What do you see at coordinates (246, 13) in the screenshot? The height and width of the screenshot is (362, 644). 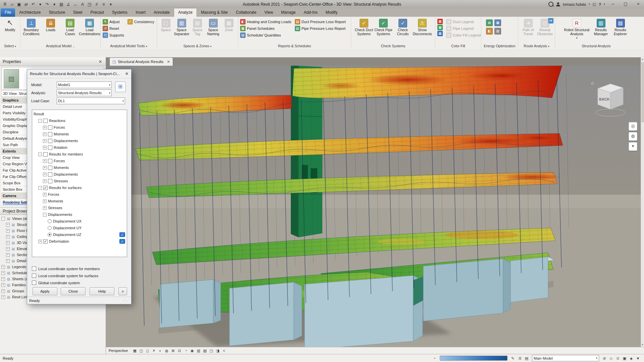 I see `ribbon-tab: Collaborate` at bounding box center [246, 13].